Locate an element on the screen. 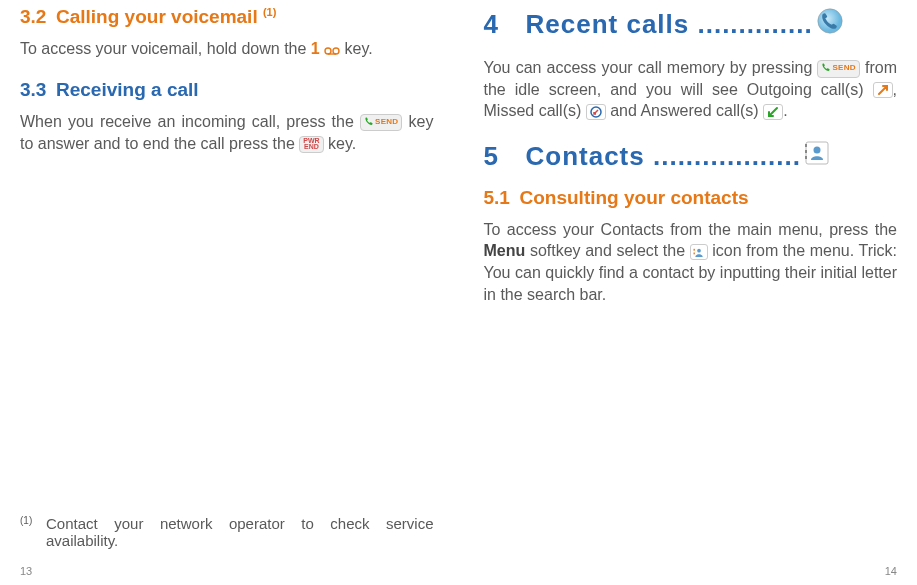 The image size is (917, 585). recent-calls-icon is located at coordinates (830, 24).